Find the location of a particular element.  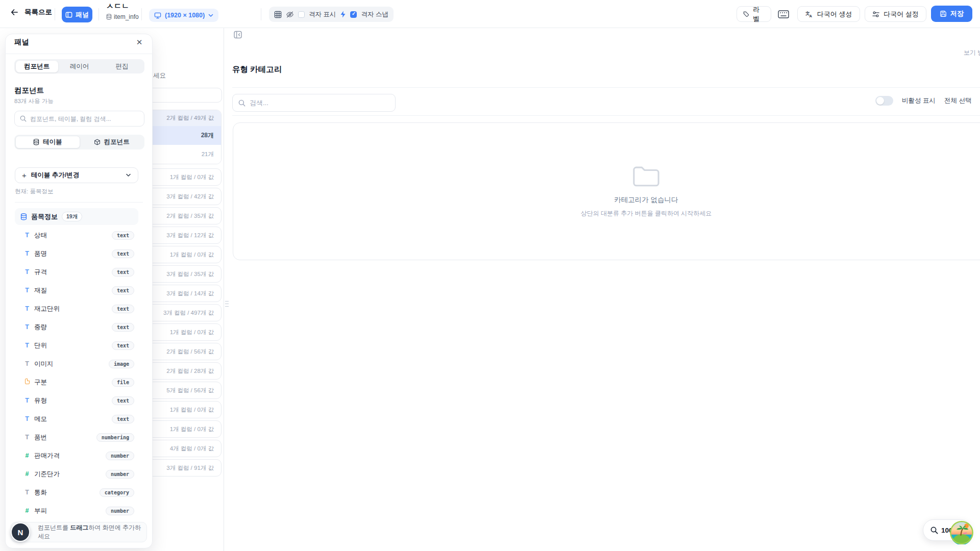

tab-edit: 편집 is located at coordinates (121, 66).